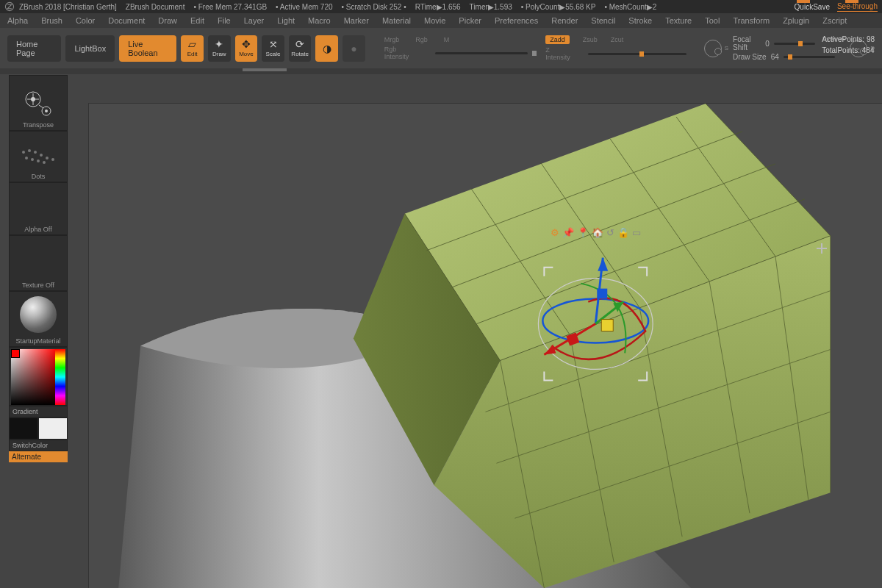 This screenshot has height=588, width=882. Describe the element at coordinates (560, 54) in the screenshot. I see `z-intensity-label: Z Intensity` at that location.